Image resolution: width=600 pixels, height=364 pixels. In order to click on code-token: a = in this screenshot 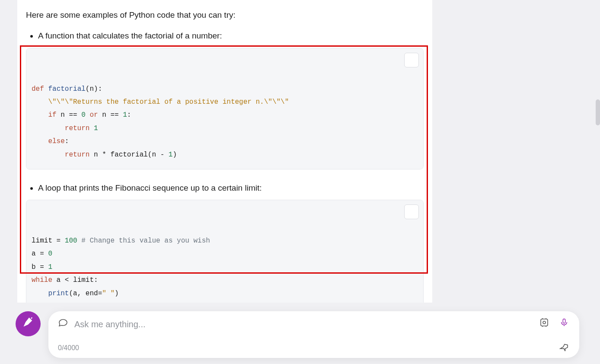, I will do `click(40, 254)`.